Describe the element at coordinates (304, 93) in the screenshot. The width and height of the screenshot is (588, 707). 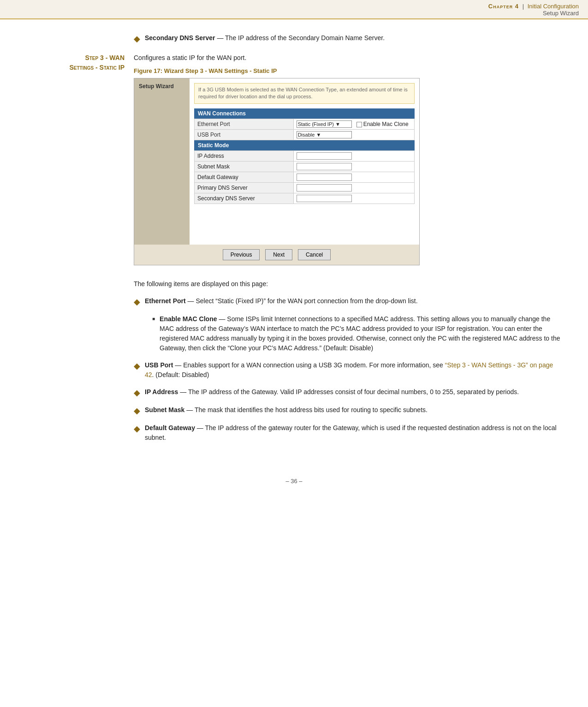
I see `wizard-notice: If a 3G USB Modem is selected as the WAN…` at that location.